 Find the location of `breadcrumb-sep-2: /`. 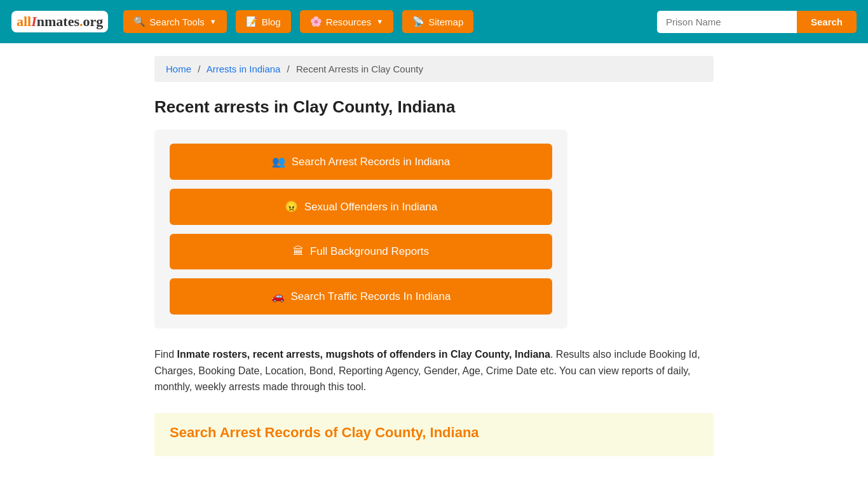

breadcrumb-sep-2: / is located at coordinates (288, 69).